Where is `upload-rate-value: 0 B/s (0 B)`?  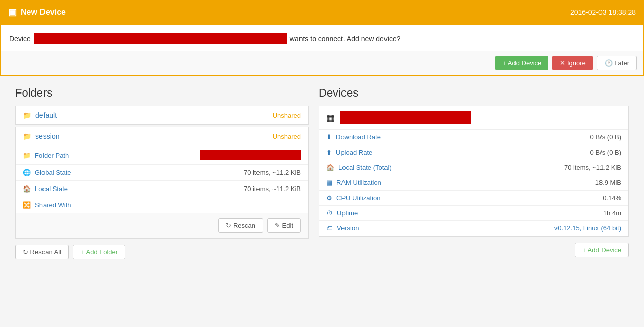 upload-rate-value: 0 B/s (0 B) is located at coordinates (606, 153).